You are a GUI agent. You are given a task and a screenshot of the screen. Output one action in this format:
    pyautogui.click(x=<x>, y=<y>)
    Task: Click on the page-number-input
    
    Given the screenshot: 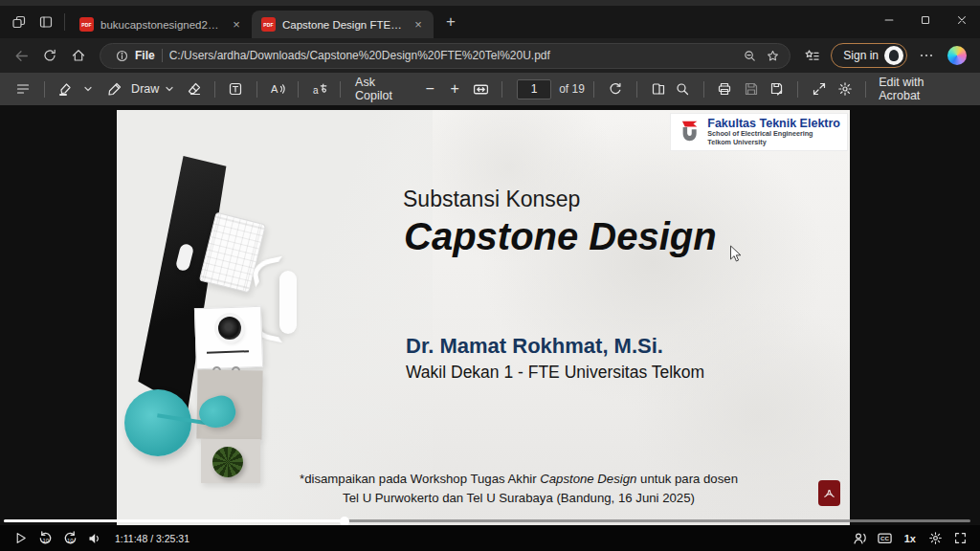 What is the action you would take?
    pyautogui.click(x=534, y=90)
    